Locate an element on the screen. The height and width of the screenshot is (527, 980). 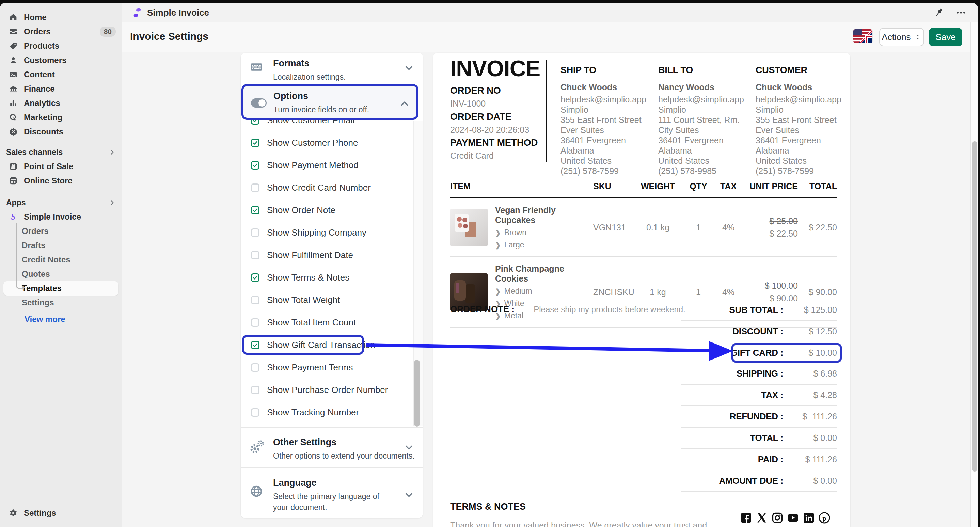
sidebar-item: Customers is located at coordinates (61, 60).